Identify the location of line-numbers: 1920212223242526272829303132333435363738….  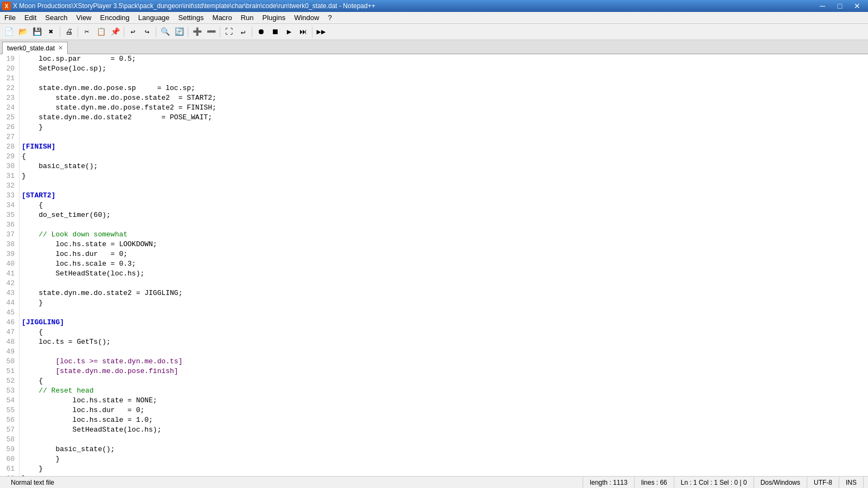
(10, 265).